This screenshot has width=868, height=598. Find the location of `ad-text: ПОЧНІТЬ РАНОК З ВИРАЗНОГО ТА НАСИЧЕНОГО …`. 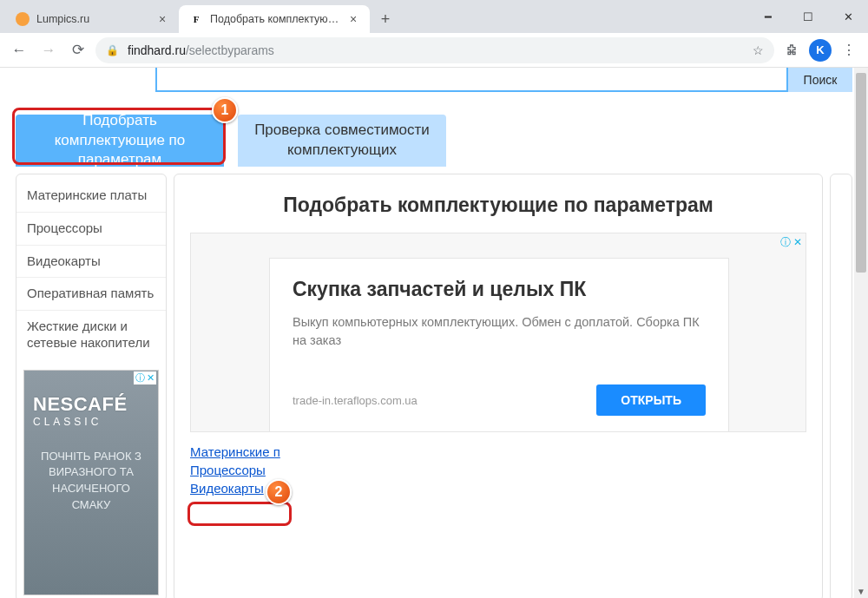

ad-text: ПОЧНІТЬ РАНОК З ВИРАЗНОГО ТА НАСИЧЕНОГО … is located at coordinates (91, 481).